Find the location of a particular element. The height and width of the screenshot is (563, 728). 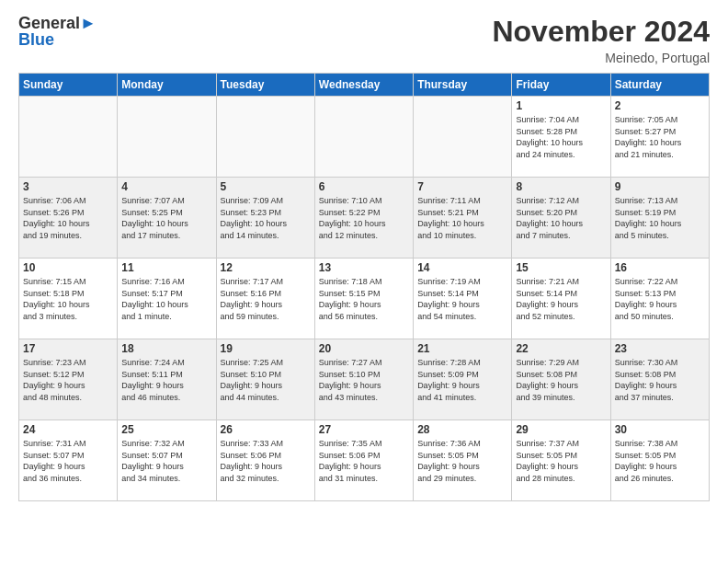

day-info: Sunrise: 7:37 AM Sunset: 5:05 PM Dayligh… is located at coordinates (561, 461).